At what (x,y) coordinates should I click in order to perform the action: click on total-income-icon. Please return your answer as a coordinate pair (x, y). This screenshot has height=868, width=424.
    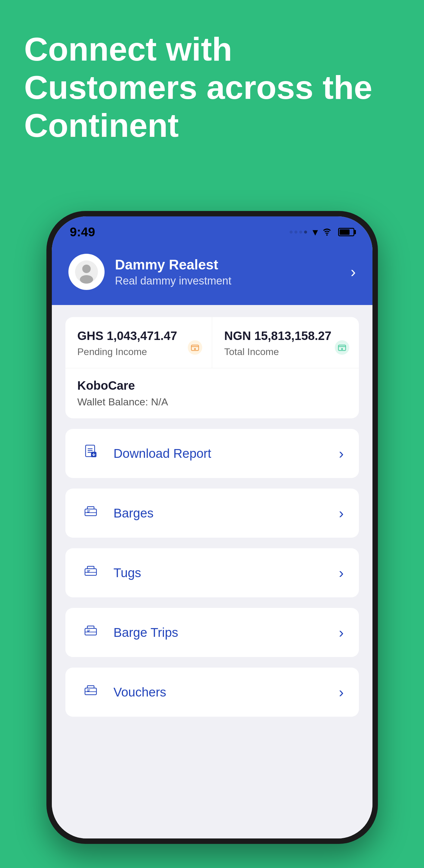
    Looking at the image, I should click on (342, 349).